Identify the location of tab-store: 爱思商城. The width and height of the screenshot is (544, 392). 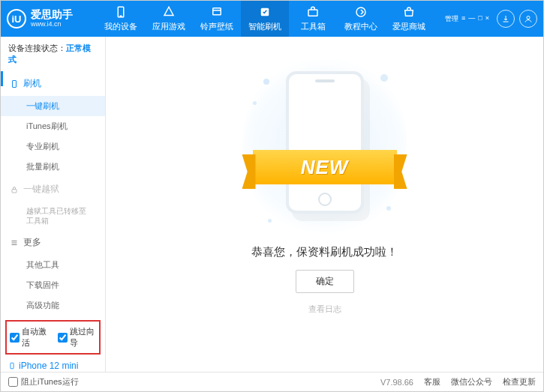
(409, 19).